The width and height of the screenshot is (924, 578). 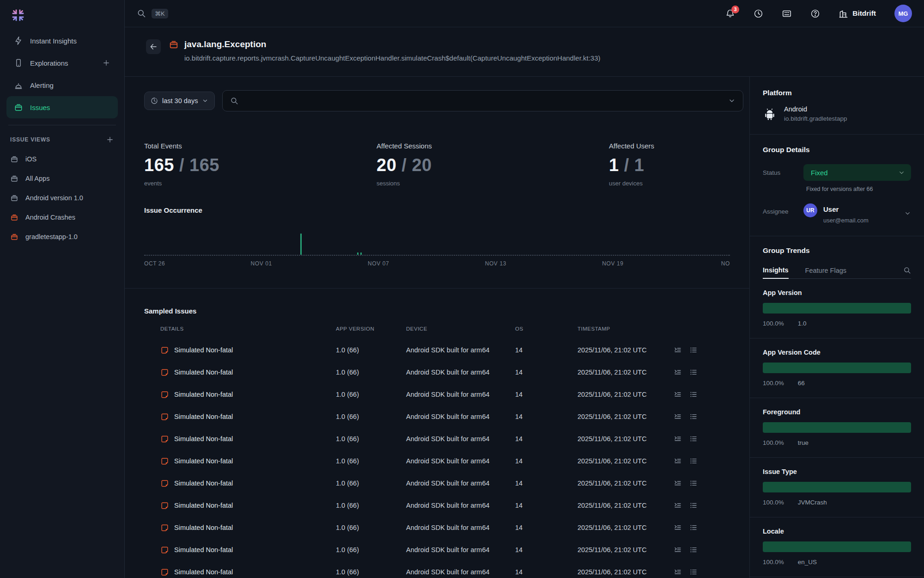 What do you see at coordinates (14, 198) in the screenshot?
I see `issues-box-icon` at bounding box center [14, 198].